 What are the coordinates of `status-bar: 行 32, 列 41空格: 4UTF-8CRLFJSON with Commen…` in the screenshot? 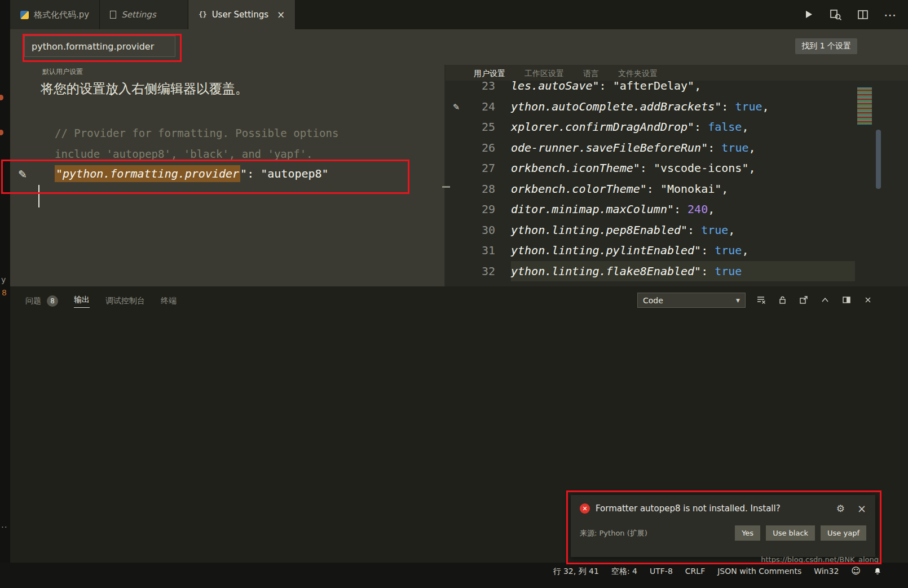 It's located at (454, 575).